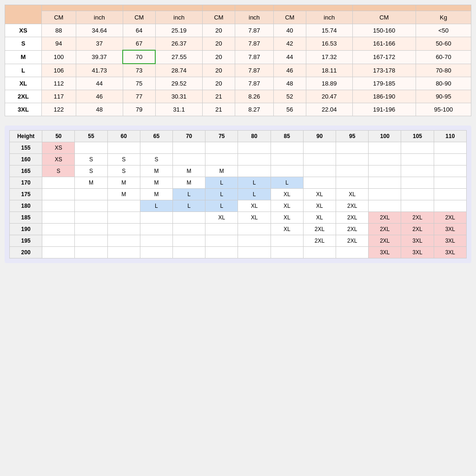 This screenshot has height=476, width=476. What do you see at coordinates (290, 18) in the screenshot?
I see `shoulder-cm-header: CM` at bounding box center [290, 18].